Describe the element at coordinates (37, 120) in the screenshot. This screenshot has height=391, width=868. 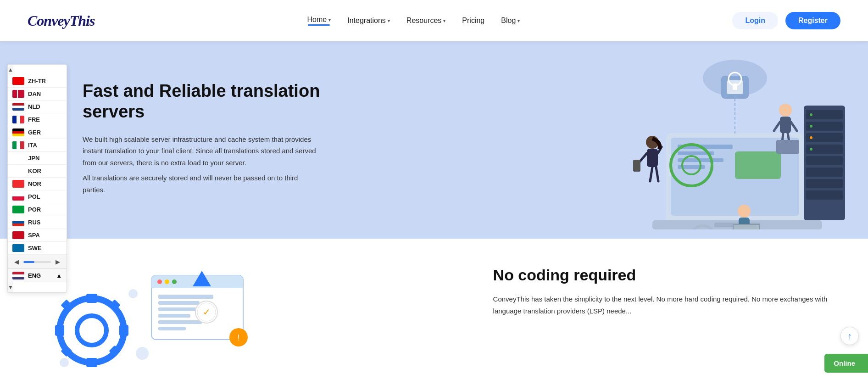
I see `lang-item: FRE` at that location.